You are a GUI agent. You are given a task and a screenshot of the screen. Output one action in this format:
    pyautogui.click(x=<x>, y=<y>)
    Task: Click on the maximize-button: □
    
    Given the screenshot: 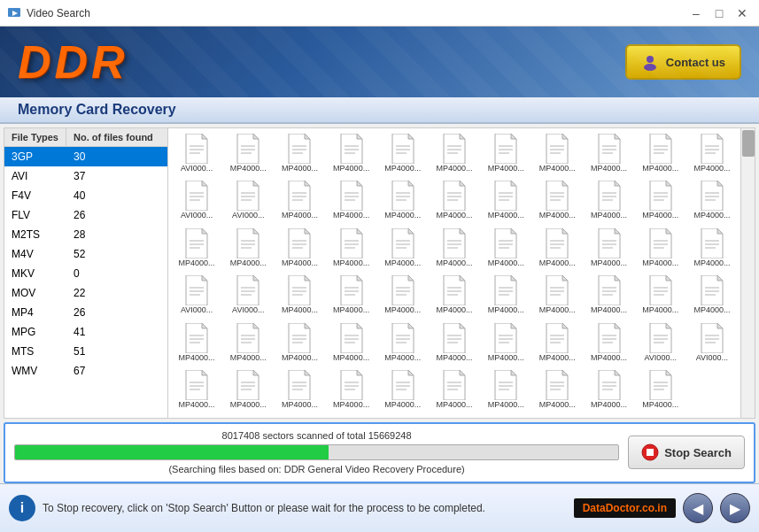 What is the action you would take?
    pyautogui.click(x=719, y=13)
    